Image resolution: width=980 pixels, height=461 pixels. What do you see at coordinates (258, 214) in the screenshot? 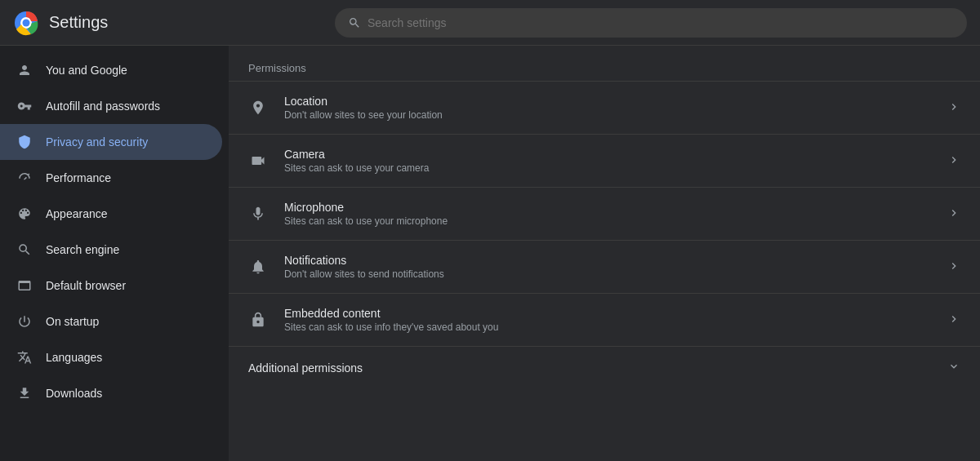
I see `microphone-icon` at bounding box center [258, 214].